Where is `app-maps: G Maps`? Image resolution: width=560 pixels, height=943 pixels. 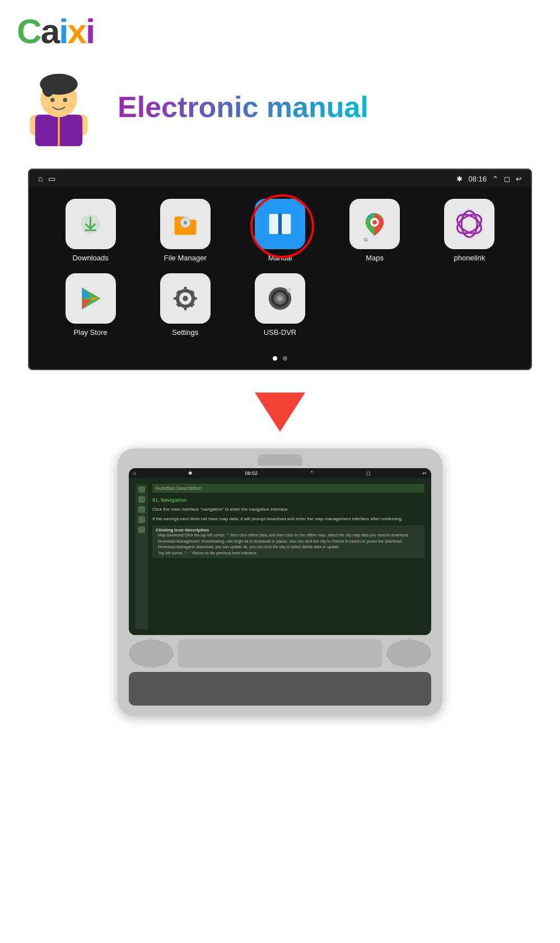
app-maps: G Maps is located at coordinates (375, 231).